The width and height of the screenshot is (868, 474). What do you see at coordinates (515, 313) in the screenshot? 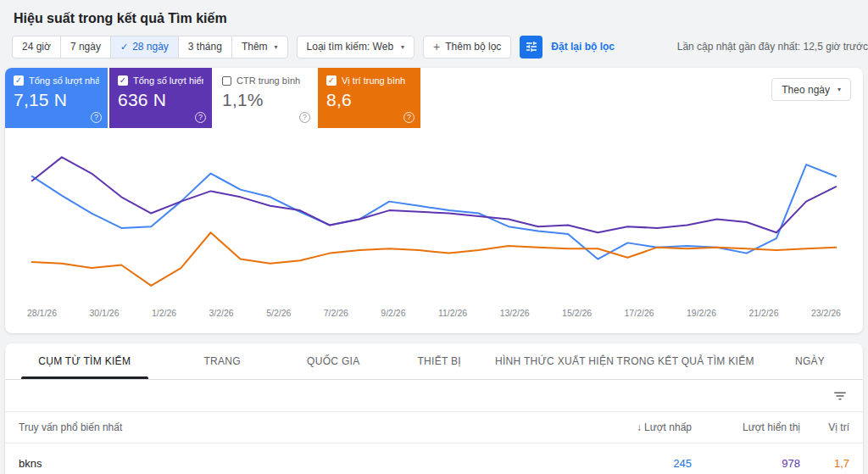
I see `x-tick: 13/2/26` at bounding box center [515, 313].